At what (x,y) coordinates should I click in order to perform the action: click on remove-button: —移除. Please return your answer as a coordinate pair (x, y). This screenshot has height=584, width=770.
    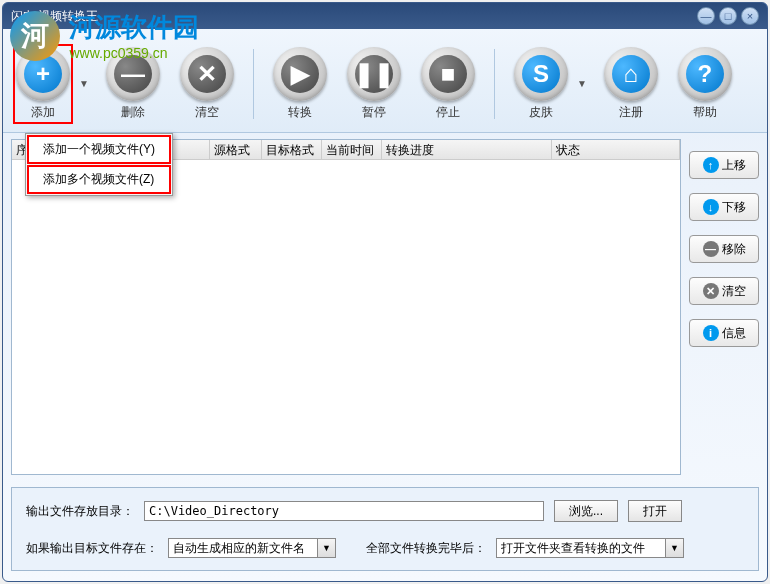
    Looking at the image, I should click on (724, 249).